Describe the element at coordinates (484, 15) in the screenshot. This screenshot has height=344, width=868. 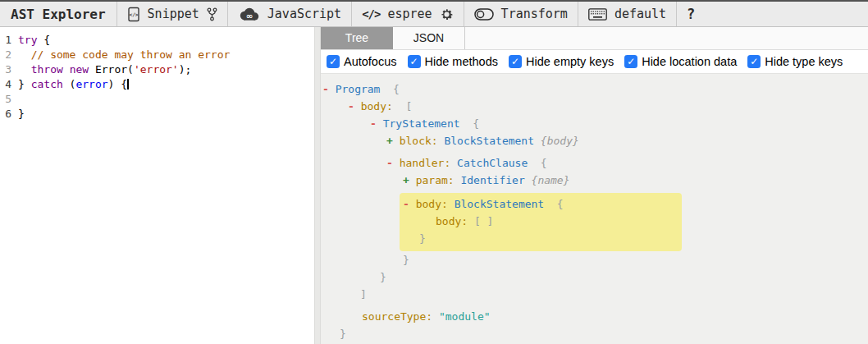
I see `toggle-off-icon` at that location.